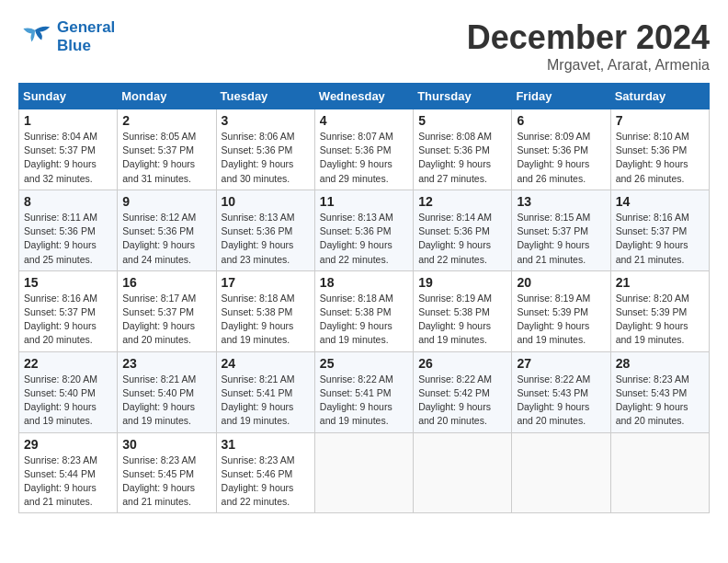  What do you see at coordinates (364, 121) in the screenshot?
I see `day-number: 4` at bounding box center [364, 121].